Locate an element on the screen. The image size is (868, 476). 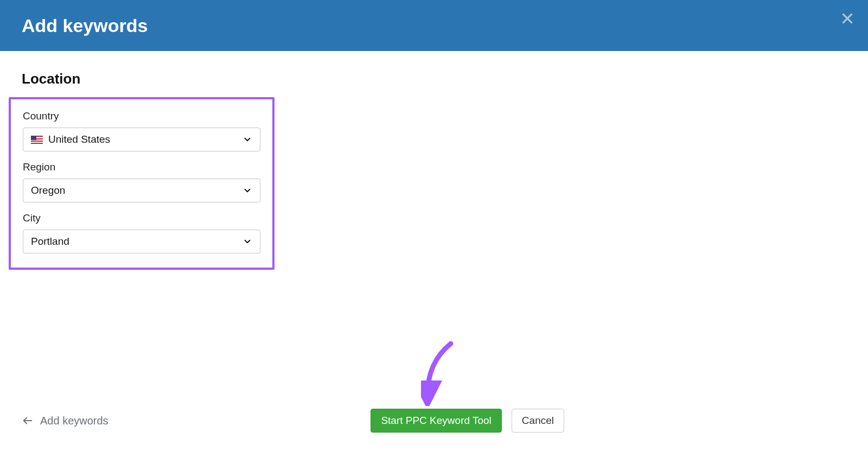
city-select: Portland is located at coordinates (142, 242).